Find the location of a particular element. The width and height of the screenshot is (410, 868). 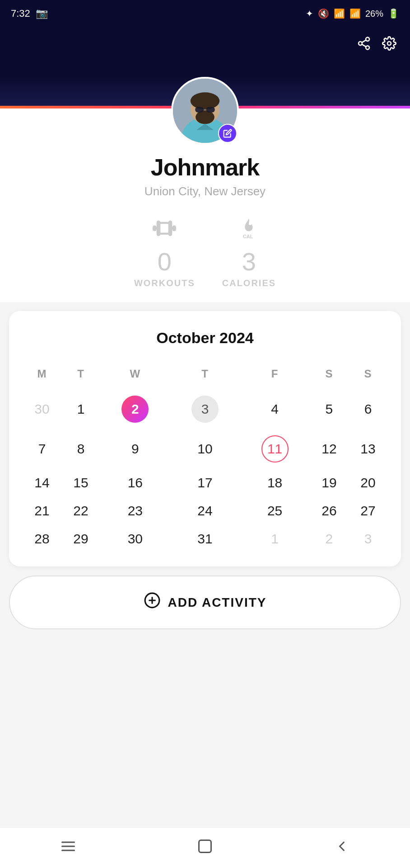

status-bar: 7:32 📷 ✦ 🔇 📶 📶 26% 🔋 is located at coordinates (205, 14).